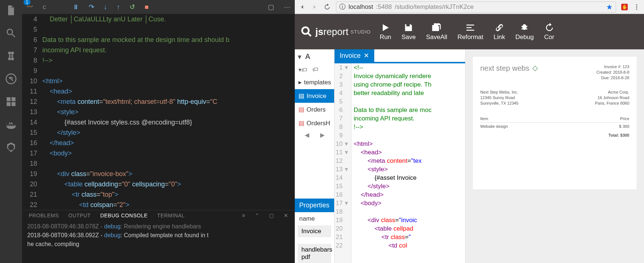 The width and height of the screenshot is (644, 263). Describe the element at coordinates (11, 11) in the screenshot. I see `explorer-icon: 1` at that location.